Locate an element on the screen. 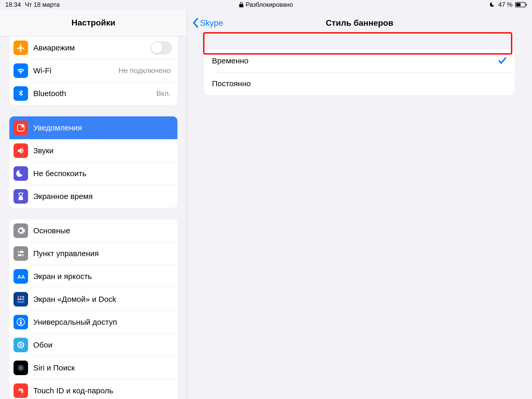  label: Siri и Поиск is located at coordinates (103, 368).